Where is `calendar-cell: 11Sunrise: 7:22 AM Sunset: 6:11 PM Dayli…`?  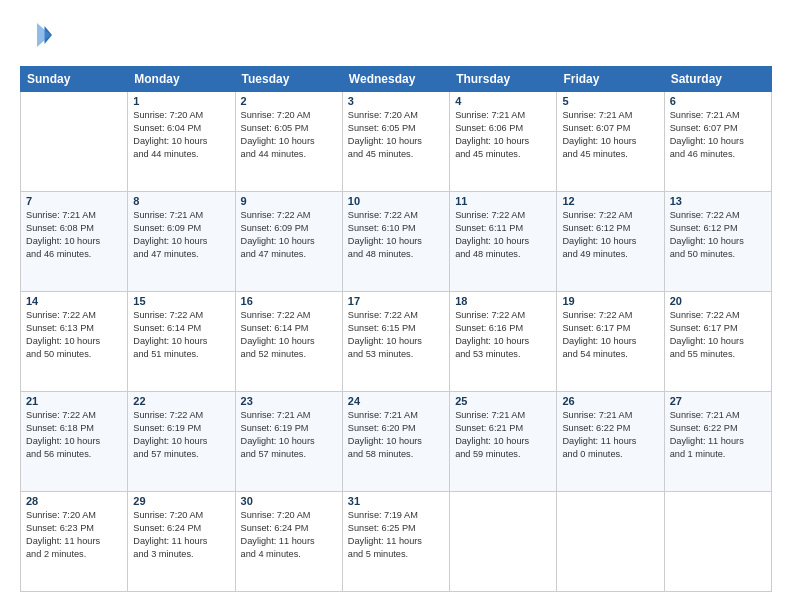 calendar-cell: 11Sunrise: 7:22 AM Sunset: 6:11 PM Dayli… is located at coordinates (504, 242).